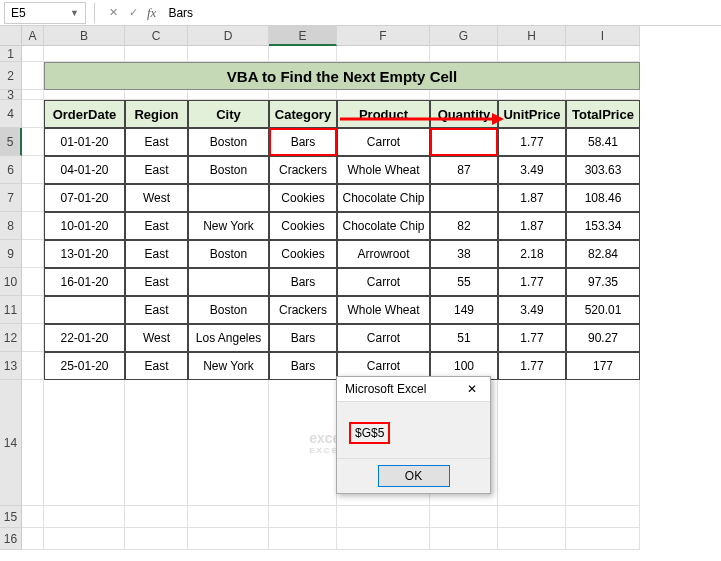  I want to click on row-header-14: 14, so click(11, 443).